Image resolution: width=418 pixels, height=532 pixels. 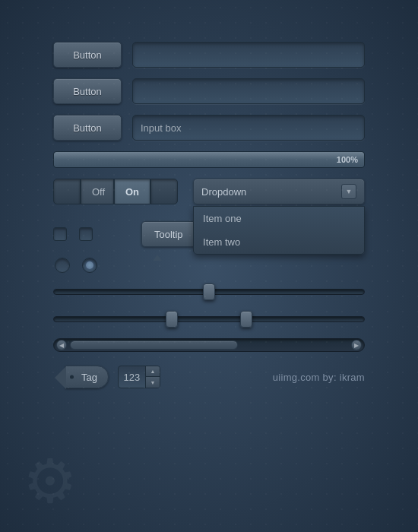 What do you see at coordinates (153, 382) in the screenshot?
I see `number-down-arrow: ▼` at bounding box center [153, 382].